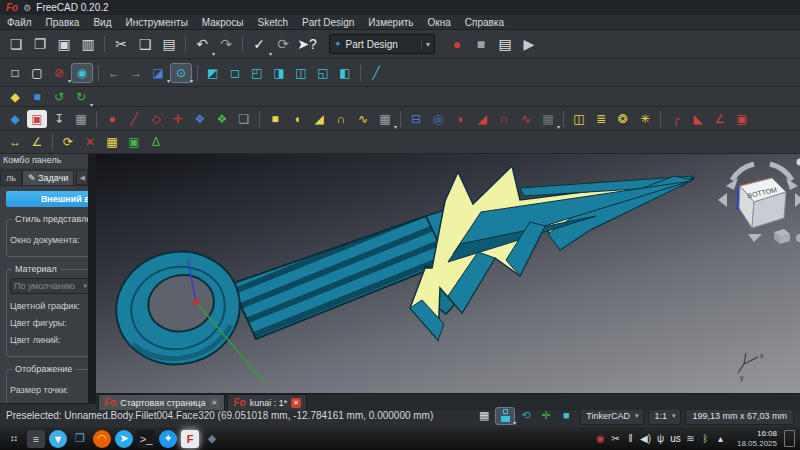  Describe the element at coordinates (416, 119) in the screenshot. I see `pocket-icon: ⊟` at that location.